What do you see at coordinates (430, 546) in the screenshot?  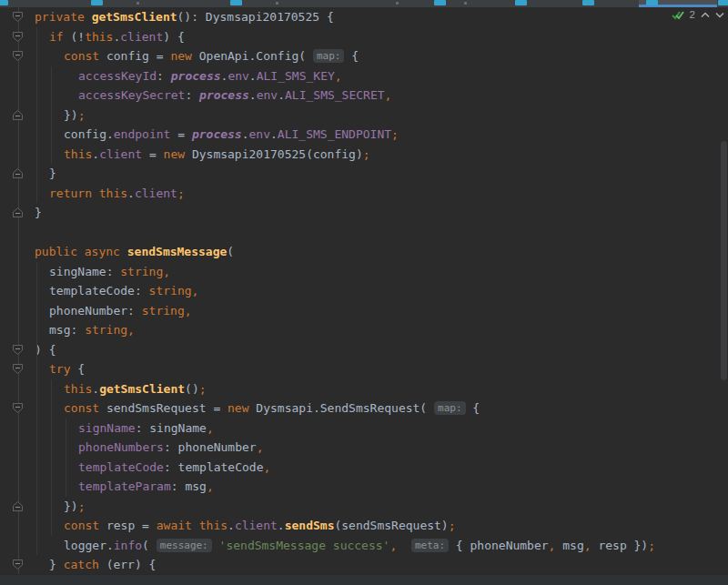 I see `parameter-hint-chip: meta:` at bounding box center [430, 546].